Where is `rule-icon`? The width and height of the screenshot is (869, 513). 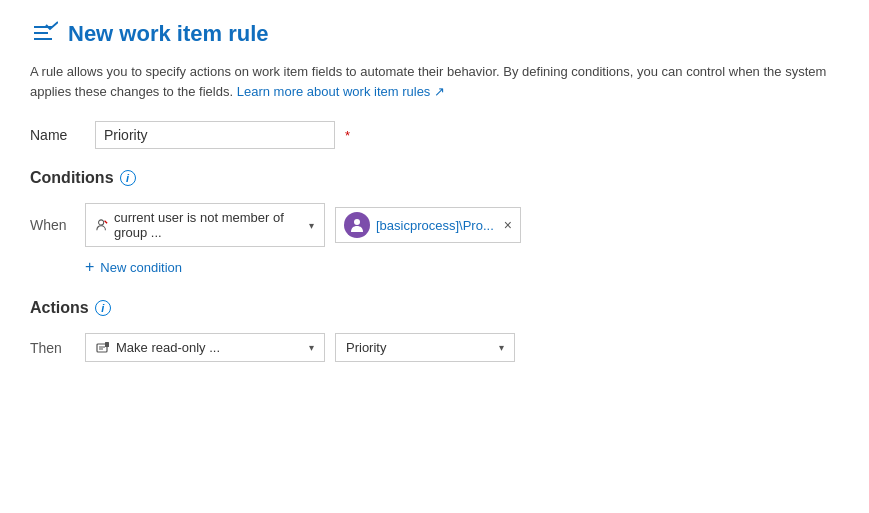
rule-icon is located at coordinates (44, 34).